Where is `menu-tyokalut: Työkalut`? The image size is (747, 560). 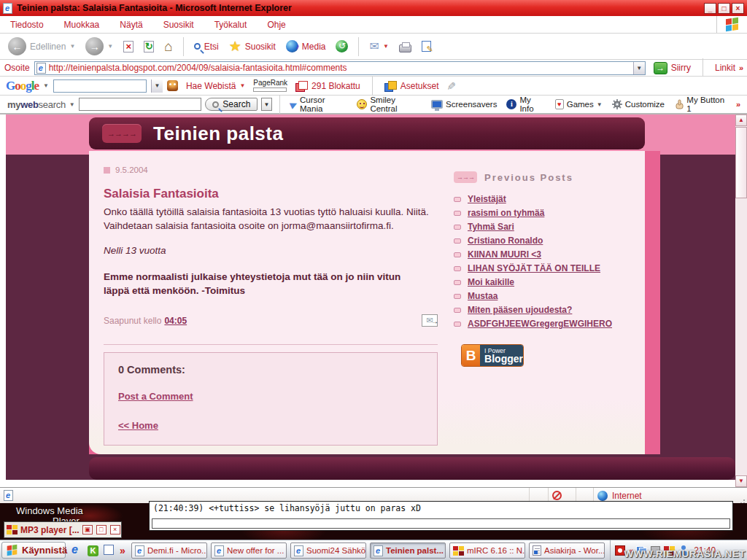 menu-tyokalut: Työkalut is located at coordinates (231, 25).